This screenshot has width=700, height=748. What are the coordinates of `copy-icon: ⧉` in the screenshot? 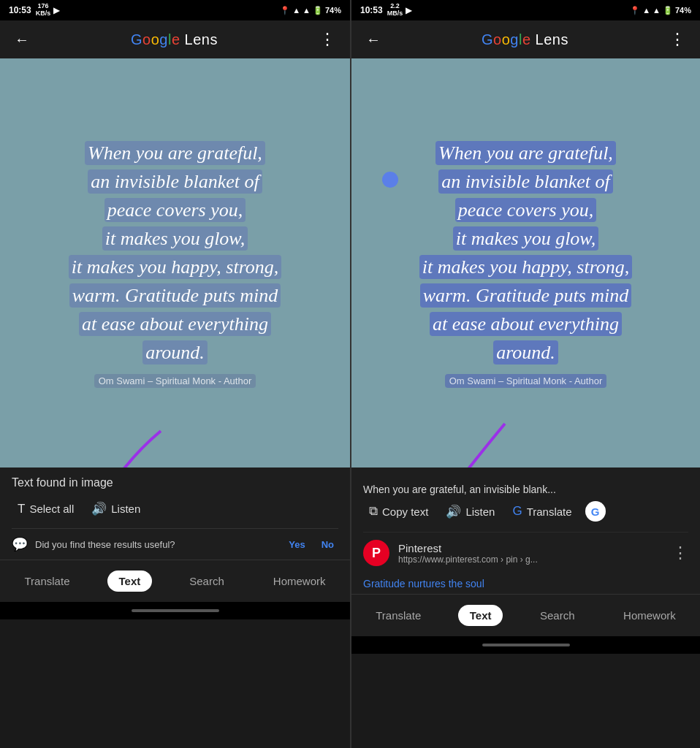 It's located at (373, 511).